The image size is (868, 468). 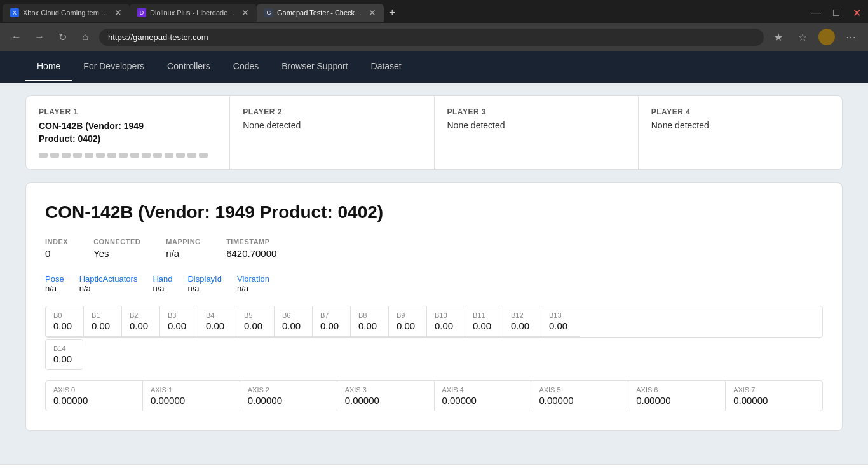 I want to click on index-label: INDEX, so click(x=57, y=242).